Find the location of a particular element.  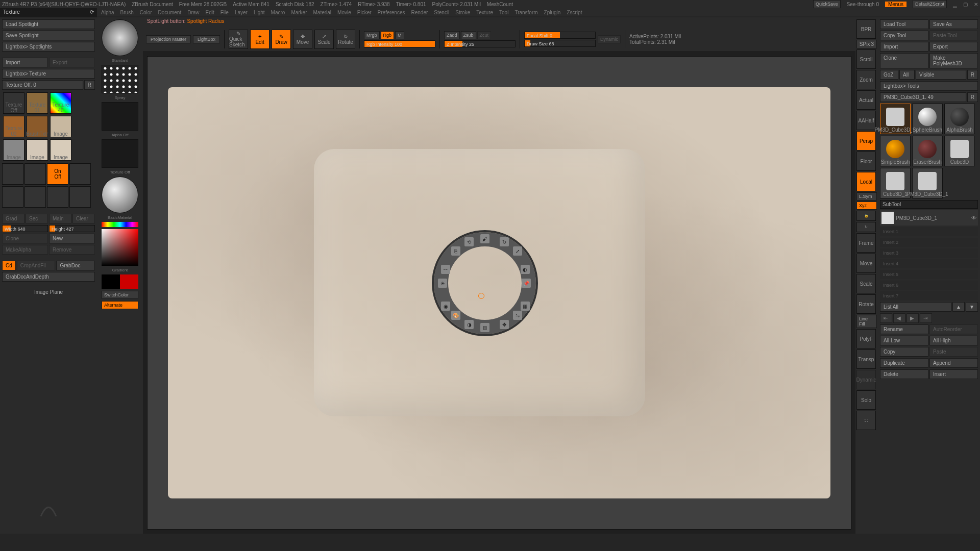

m-button: M is located at coordinates (400, 35).